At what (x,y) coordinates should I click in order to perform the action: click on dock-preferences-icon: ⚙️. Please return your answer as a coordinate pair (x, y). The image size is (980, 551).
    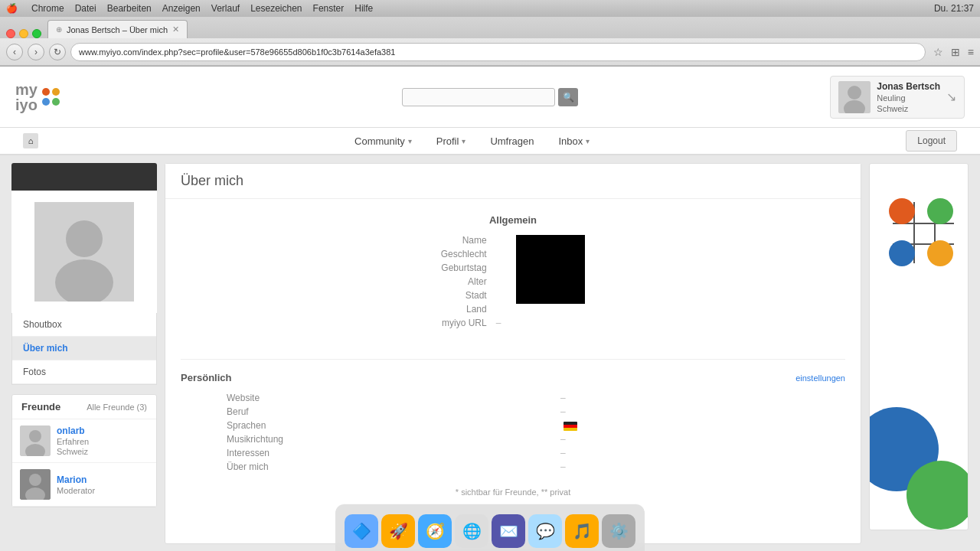
    Looking at the image, I should click on (619, 531).